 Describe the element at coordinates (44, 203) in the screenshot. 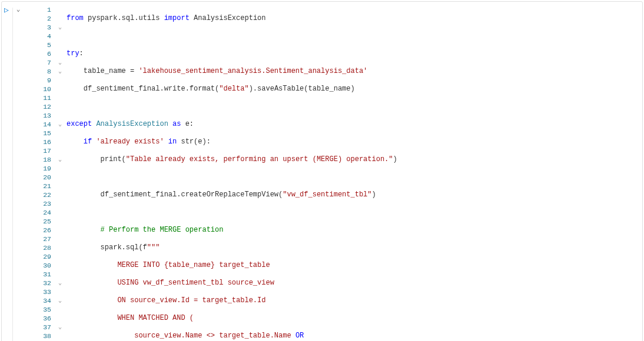

I see `line-number: 23` at that location.